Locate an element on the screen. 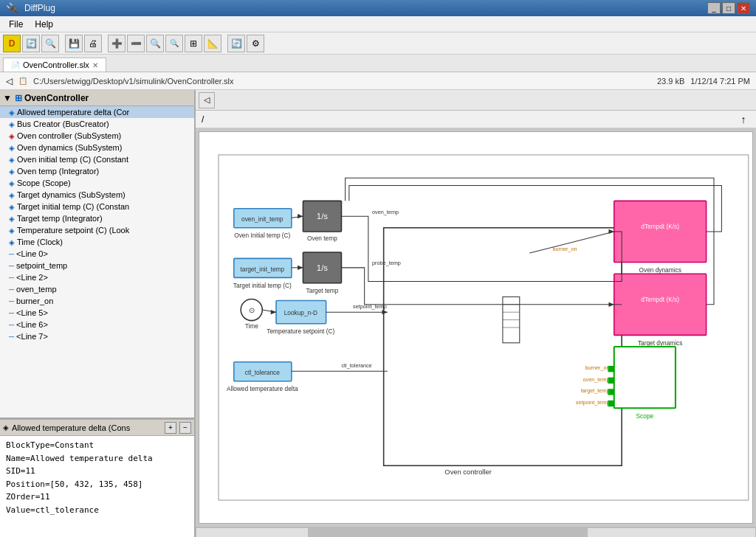  props-expand-button: + is located at coordinates (171, 428).